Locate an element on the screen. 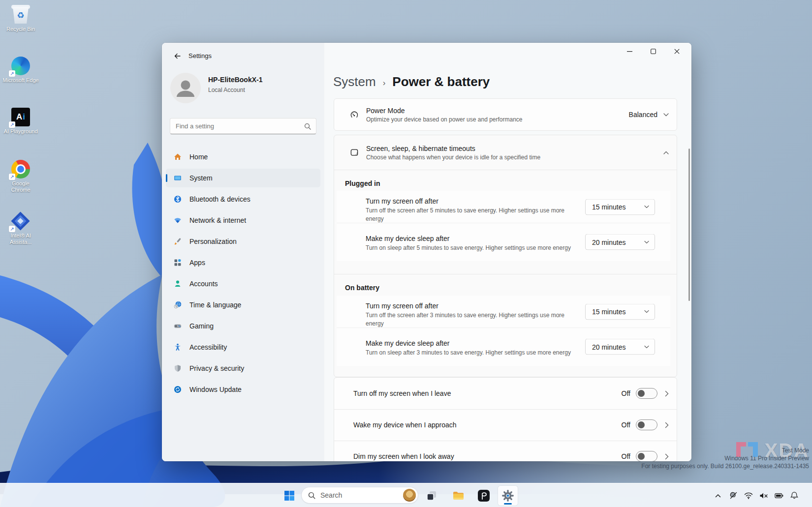 This screenshot has height=507, width=812. timeouts-expander-header: Screen, sleep, & hibernate timeouts Choo… is located at coordinates (505, 152).